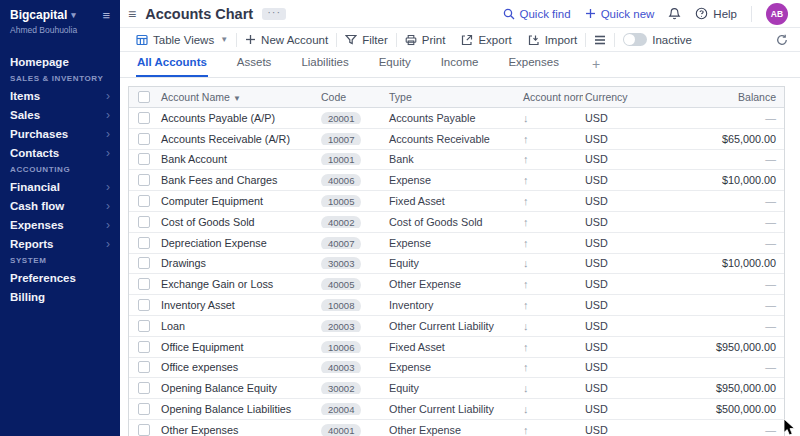 The width and height of the screenshot is (800, 436). Describe the element at coordinates (635, 40) in the screenshot. I see `toggle-switch` at that location.